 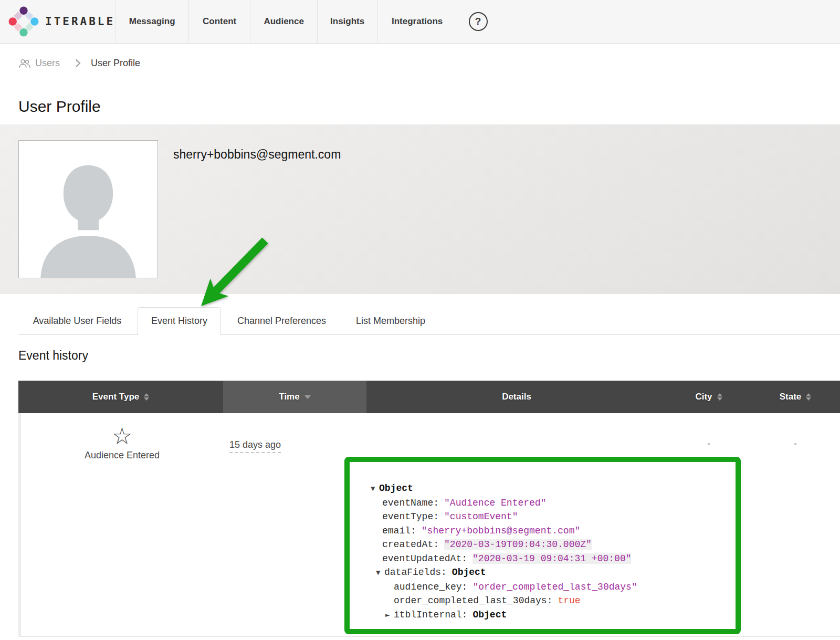 I want to click on breadcrumb-current: User Profile, so click(x=116, y=63).